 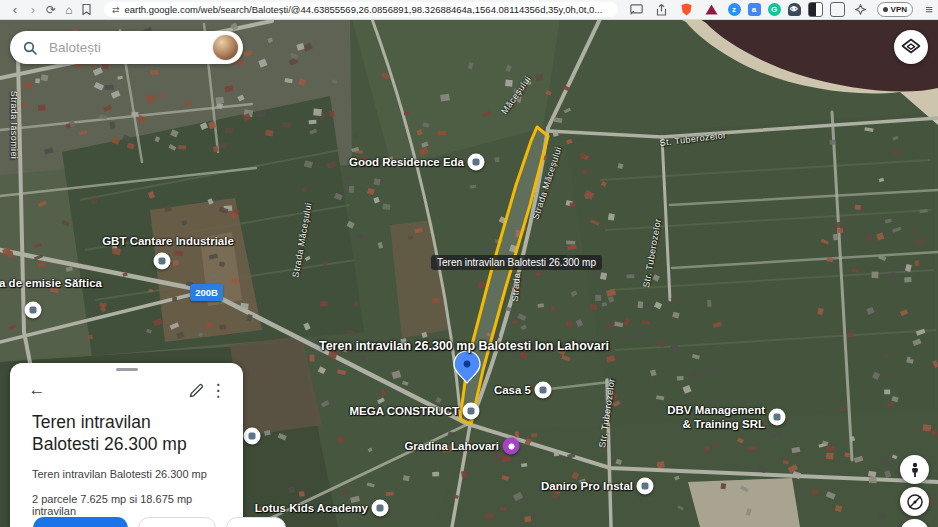 I want to click on browser-toolbar: ‹ › ⟳ ⌂ ⇄ earth.google.com/web/search/Ba…, so click(x=469, y=10).